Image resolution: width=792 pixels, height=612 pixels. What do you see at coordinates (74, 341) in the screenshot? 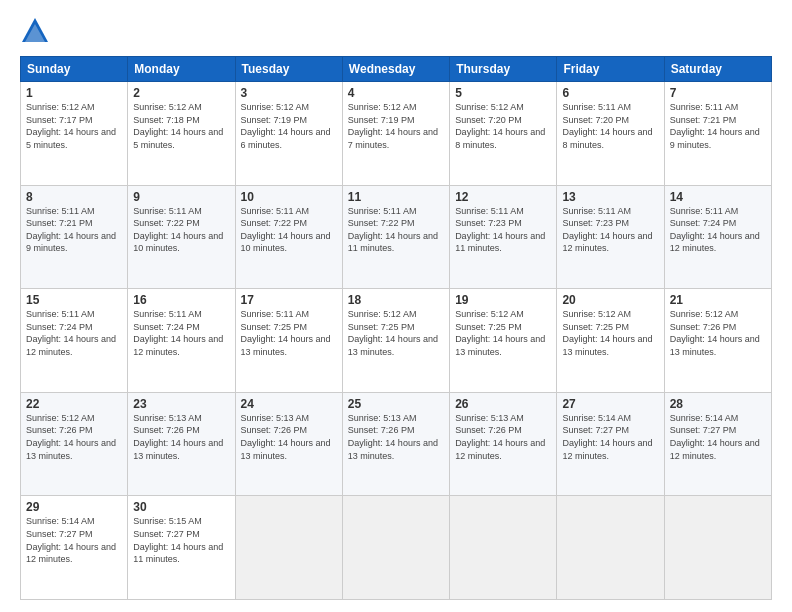
I see `calendar-day-15: 15Sunrise: 5:11 AMSunset: 7:24 PMDayligh…` at bounding box center [74, 341].